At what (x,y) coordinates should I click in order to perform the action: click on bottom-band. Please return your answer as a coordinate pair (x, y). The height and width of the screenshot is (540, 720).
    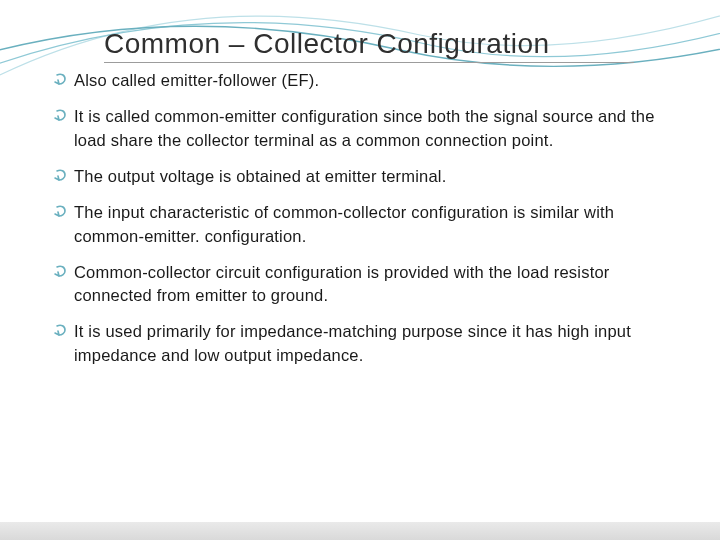
    Looking at the image, I should click on (360, 531).